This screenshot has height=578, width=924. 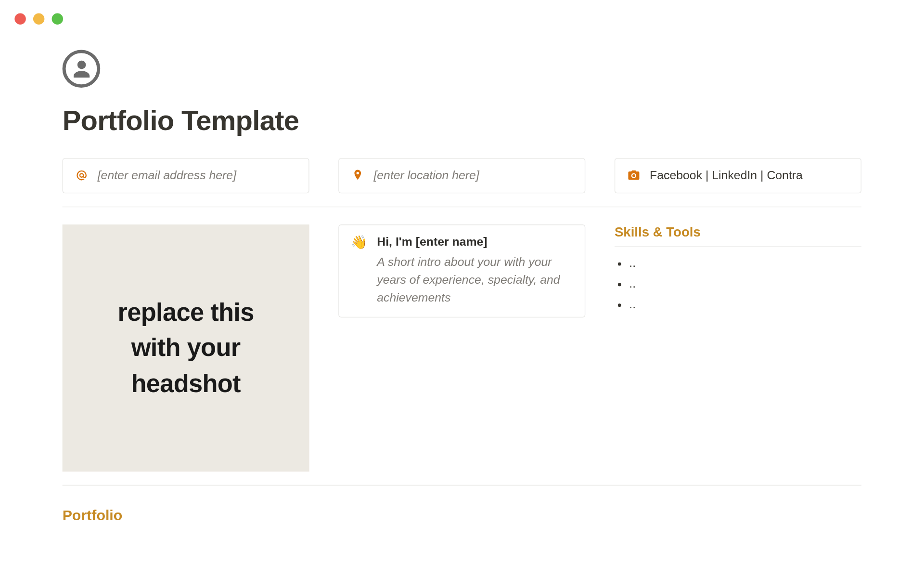 I want to click on skills-divider, so click(x=738, y=247).